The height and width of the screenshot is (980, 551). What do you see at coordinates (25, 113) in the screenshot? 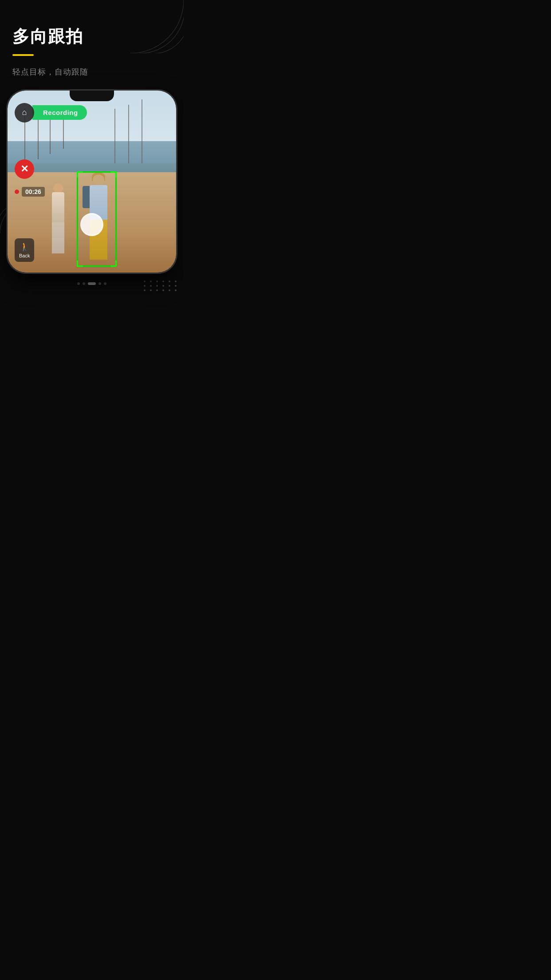
I see `home-icon: ⌂` at bounding box center [25, 113].